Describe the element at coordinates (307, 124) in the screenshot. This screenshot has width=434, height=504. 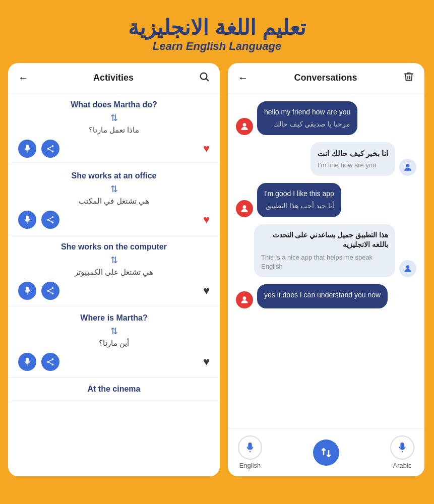
I see `message-text-arabic: مرحبا يا صديقي كيف حالك` at that location.